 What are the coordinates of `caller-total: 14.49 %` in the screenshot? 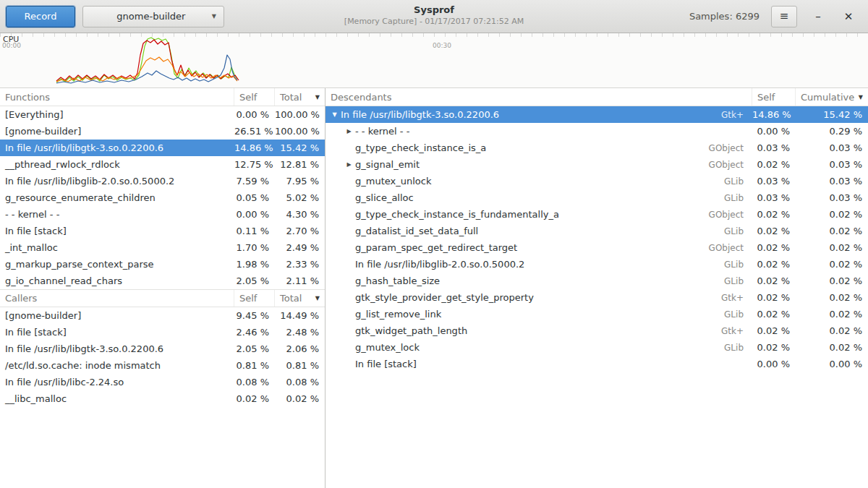 It's located at (299, 315).